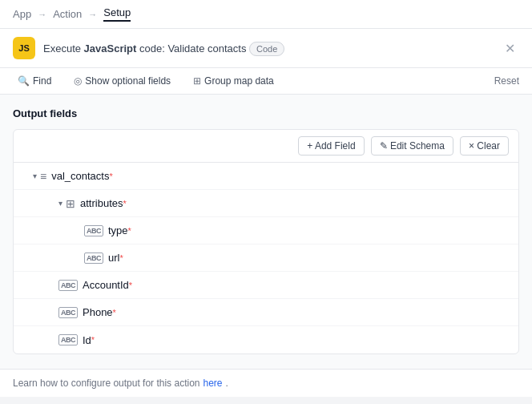 Image resolution: width=532 pixels, height=404 pixels. What do you see at coordinates (207, 48) in the screenshot?
I see `header-action: Validate contacts` at bounding box center [207, 48].